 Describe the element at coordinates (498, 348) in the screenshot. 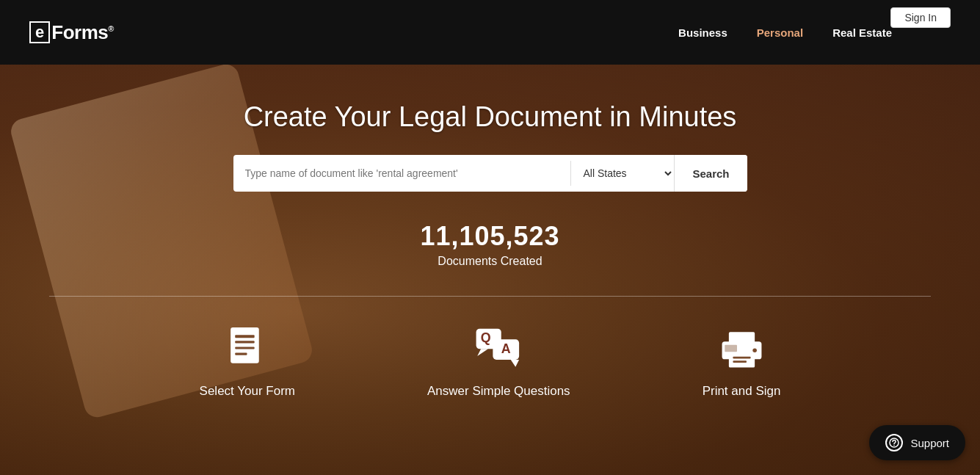

I see `qa-icon: Q A` at that location.